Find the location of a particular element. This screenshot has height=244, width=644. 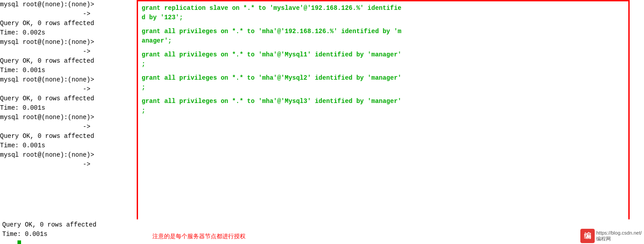

watermark-logo: 编 is located at coordinates (588, 236).